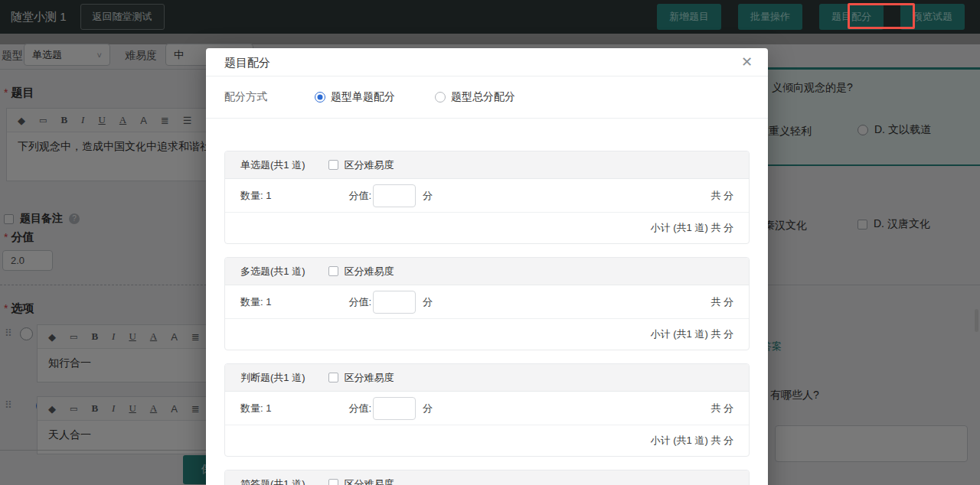 This screenshot has width=980, height=485. I want to click on modal-header: 题目配分 ✕, so click(487, 63).